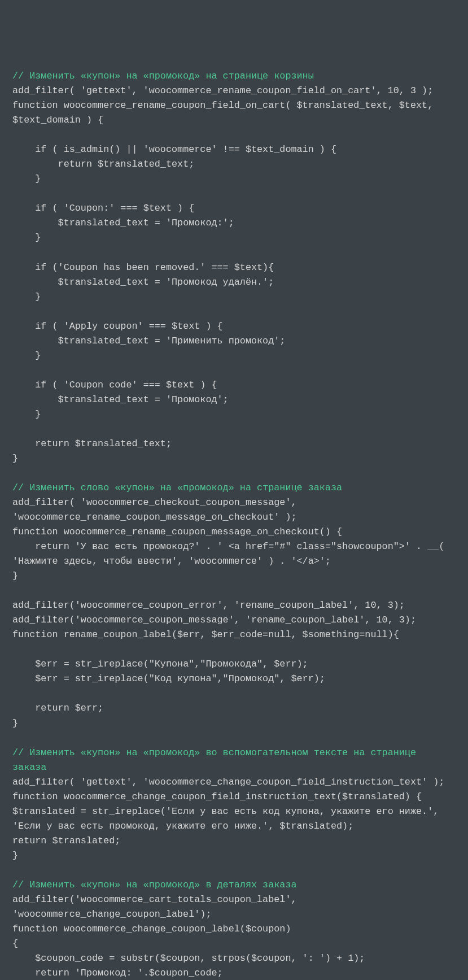 Image resolution: width=468 pixels, height=980 pixels. Describe the element at coordinates (115, 385) in the screenshot. I see `code-line: if ( 'Coupon code' === $text ) {` at that location.